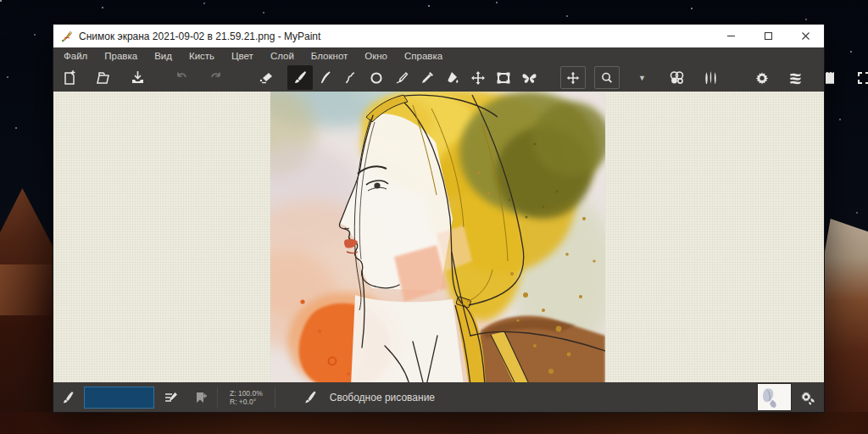 This screenshot has width=868, height=434. Describe the element at coordinates (504, 78) in the screenshot. I see `frame-icon` at that location.